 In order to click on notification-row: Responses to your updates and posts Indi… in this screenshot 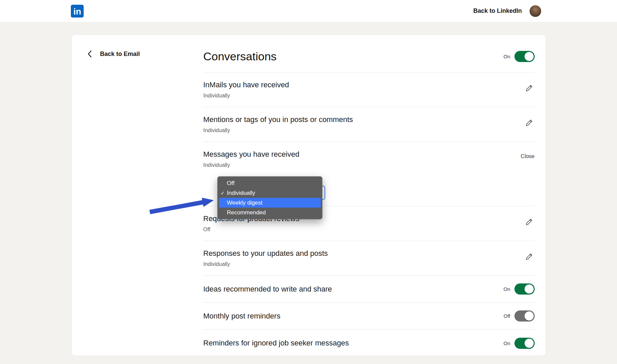, I will do `click(369, 258)`.